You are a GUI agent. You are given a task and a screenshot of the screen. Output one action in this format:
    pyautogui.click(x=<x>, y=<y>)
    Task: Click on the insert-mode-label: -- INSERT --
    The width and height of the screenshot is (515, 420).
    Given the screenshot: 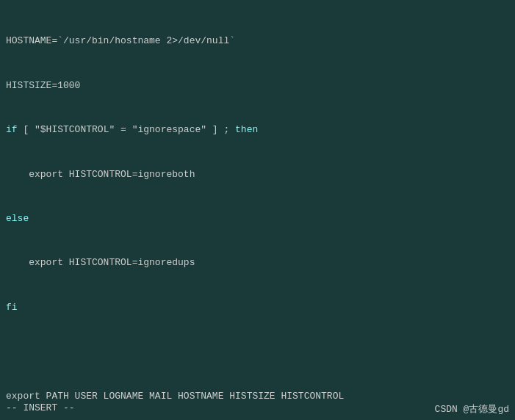 What is the action you would take?
    pyautogui.click(x=40, y=409)
    